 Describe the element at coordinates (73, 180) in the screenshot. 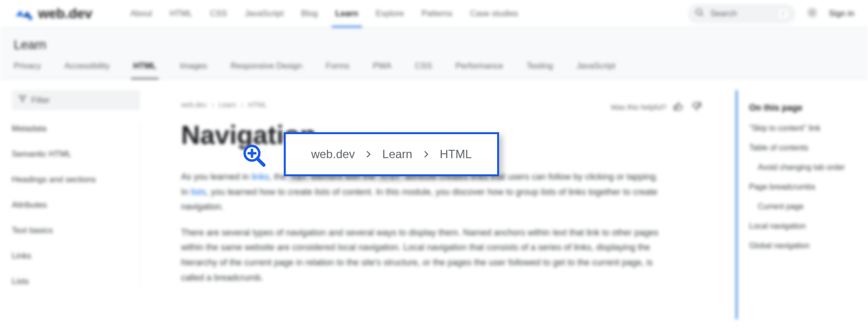

I see `sidebar-item-headings: Headings and sections` at that location.